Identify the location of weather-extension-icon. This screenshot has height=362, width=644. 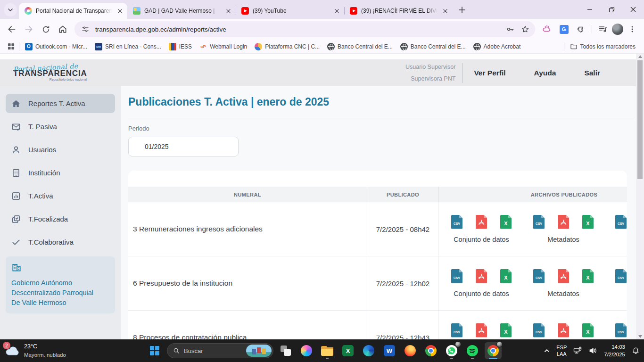
(547, 29).